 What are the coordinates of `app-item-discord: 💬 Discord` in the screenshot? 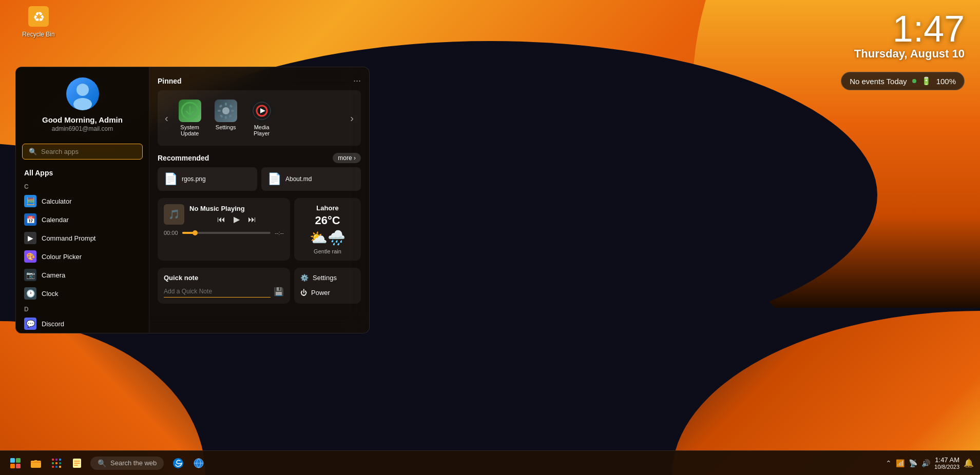 It's located at (82, 324).